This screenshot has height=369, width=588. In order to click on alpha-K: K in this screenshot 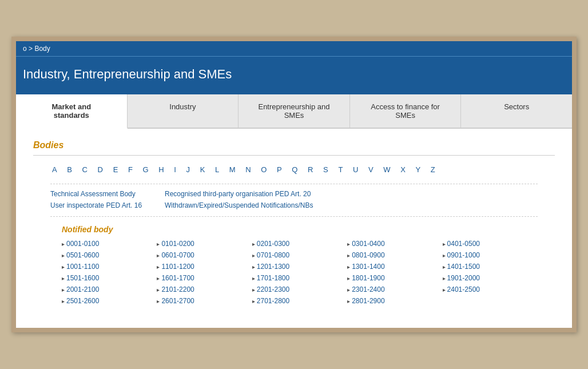, I will do `click(202, 169)`.